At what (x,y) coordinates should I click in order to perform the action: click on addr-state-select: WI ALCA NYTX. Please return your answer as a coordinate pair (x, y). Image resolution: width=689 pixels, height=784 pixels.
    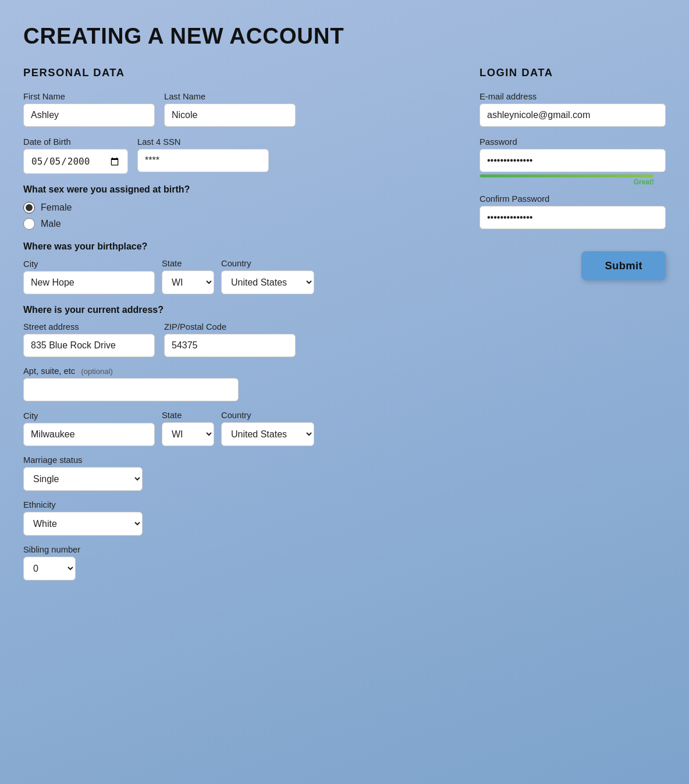
    Looking at the image, I should click on (188, 434).